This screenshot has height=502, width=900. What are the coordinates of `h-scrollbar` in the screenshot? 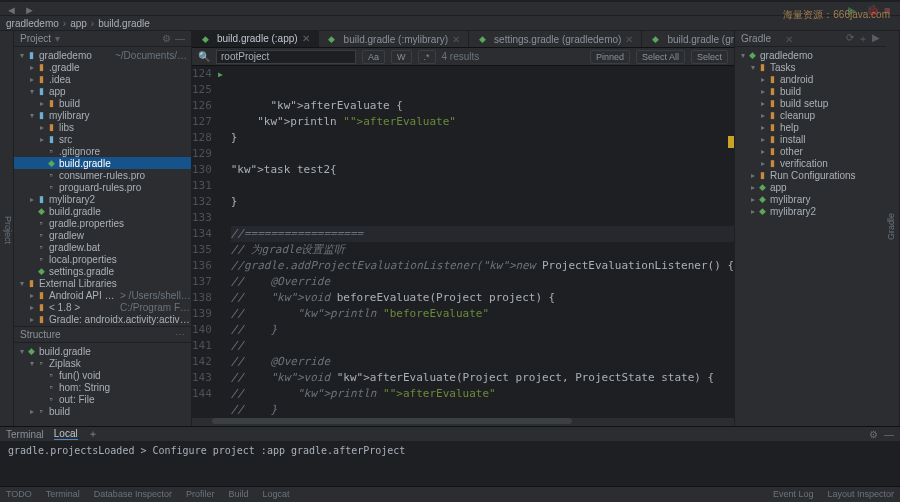 It's located at (463, 422).